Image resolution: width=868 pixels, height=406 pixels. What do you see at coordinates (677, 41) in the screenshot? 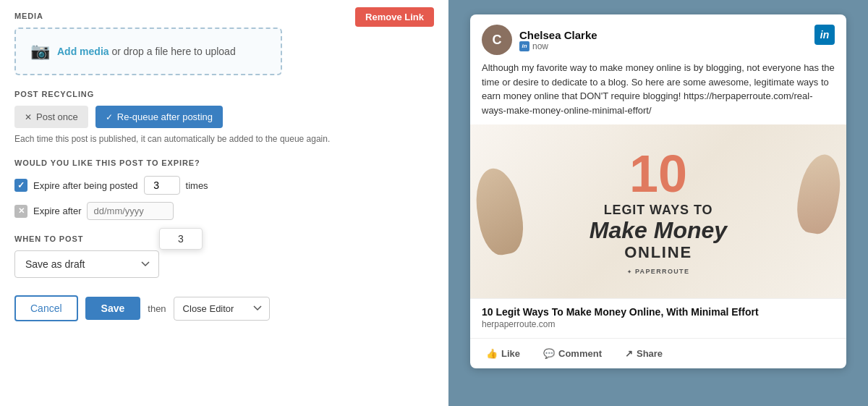
I see `user-info: Chelsea Clarke in now` at bounding box center [677, 41].